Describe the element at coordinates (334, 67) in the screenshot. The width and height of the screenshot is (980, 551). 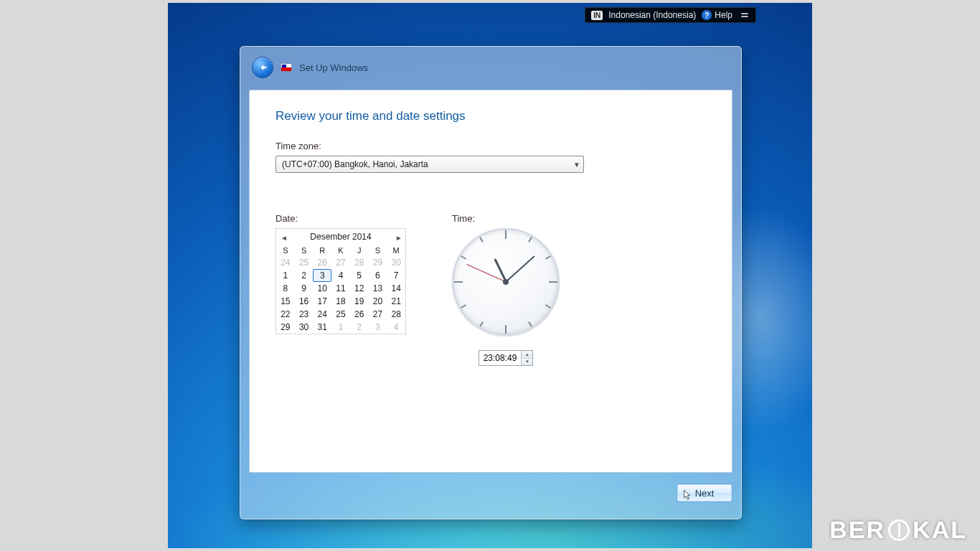
I see `window-title: Set Up Windows` at that location.